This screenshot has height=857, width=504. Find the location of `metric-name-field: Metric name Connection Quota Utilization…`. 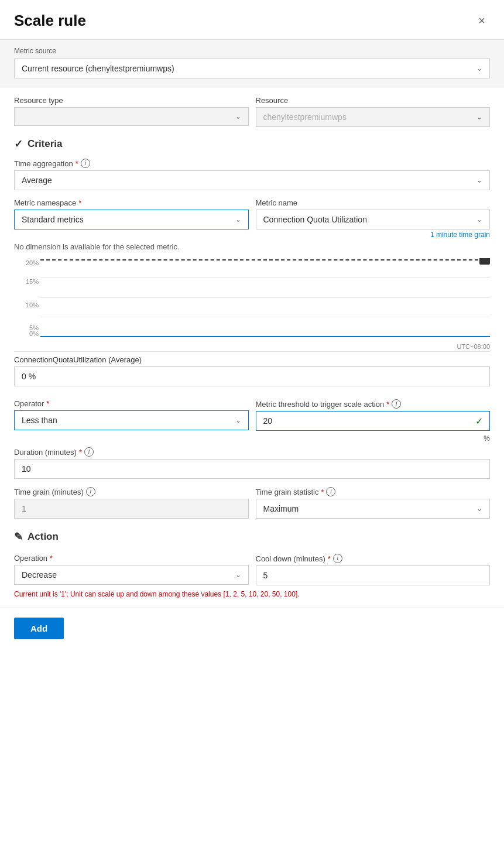

metric-name-field: Metric name Connection Quota Utilization… is located at coordinates (373, 214).